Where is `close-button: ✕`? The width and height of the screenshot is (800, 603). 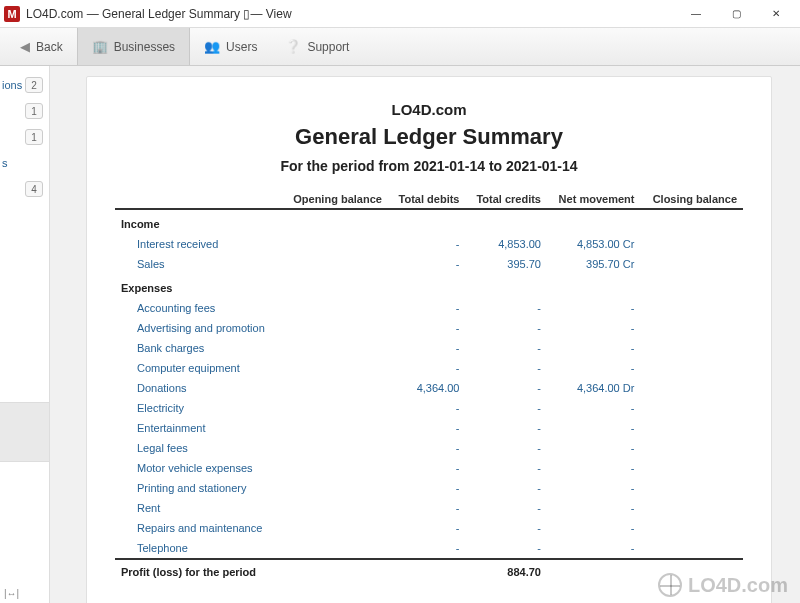 close-button: ✕ is located at coordinates (776, 14).